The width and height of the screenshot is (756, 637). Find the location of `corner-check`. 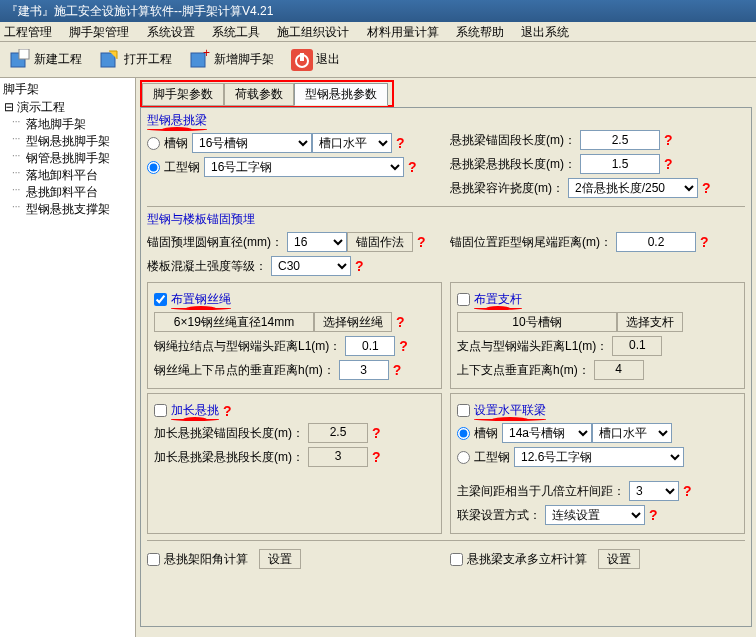

corner-check is located at coordinates (154, 560).